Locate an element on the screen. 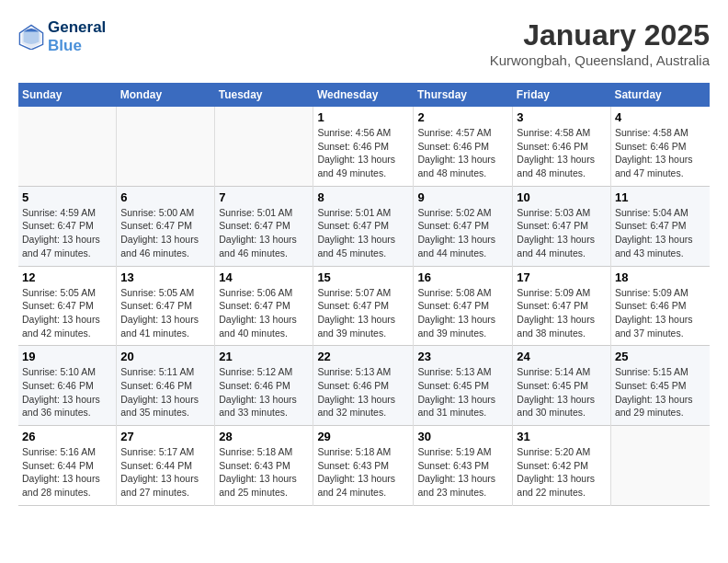 This screenshot has width=728, height=563. day-info: Sunrise: 5:04 AM Sunset: 6:47 PM Dayligh… is located at coordinates (660, 234).